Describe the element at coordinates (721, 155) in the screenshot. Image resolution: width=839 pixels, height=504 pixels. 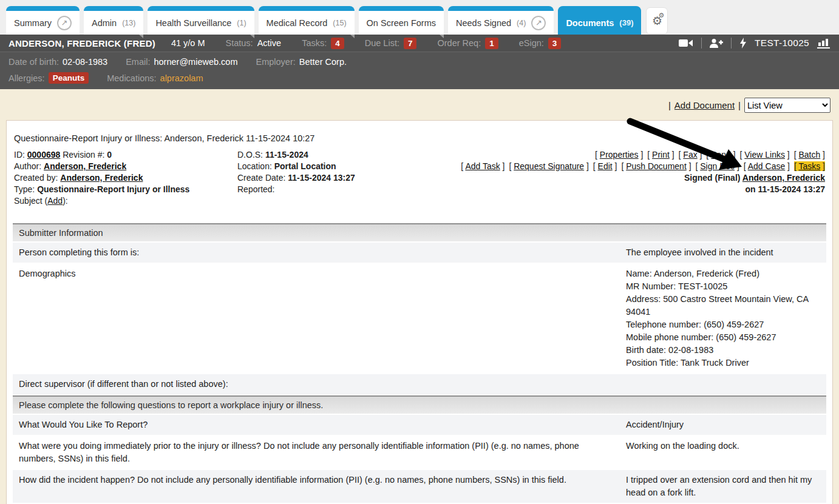
I see `action-send: Send` at that location.